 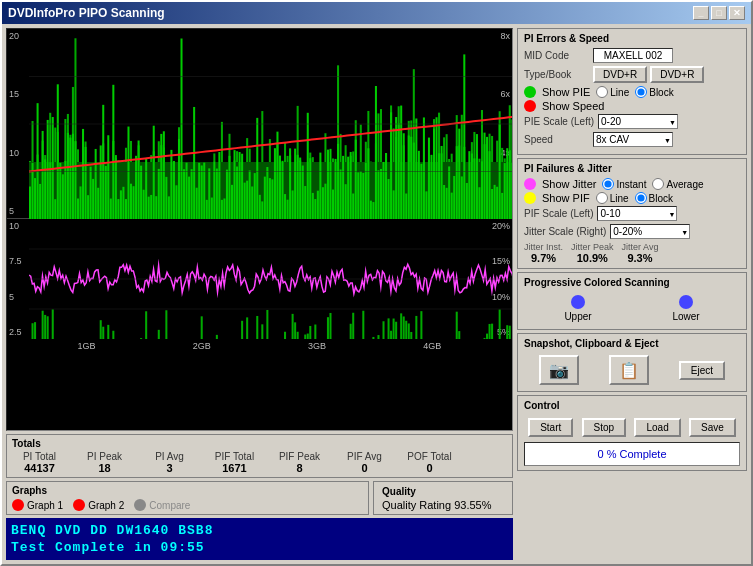 I want to click on pif-block-radio, so click(x=641, y=198).